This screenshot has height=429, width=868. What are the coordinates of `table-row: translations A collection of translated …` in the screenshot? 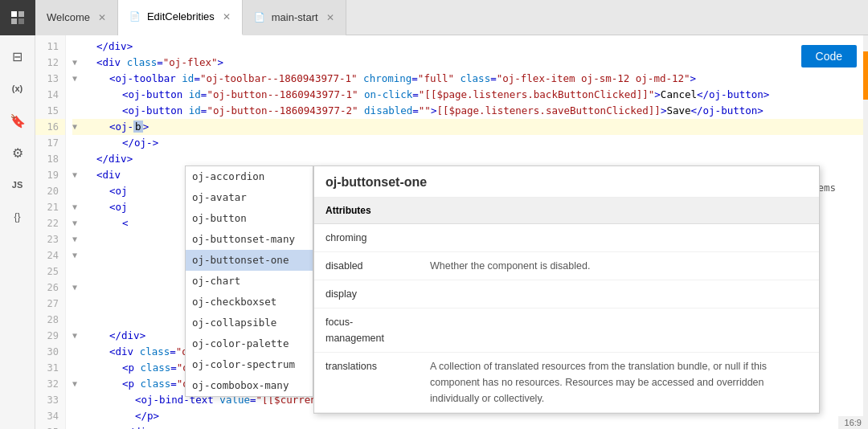 It's located at (567, 382).